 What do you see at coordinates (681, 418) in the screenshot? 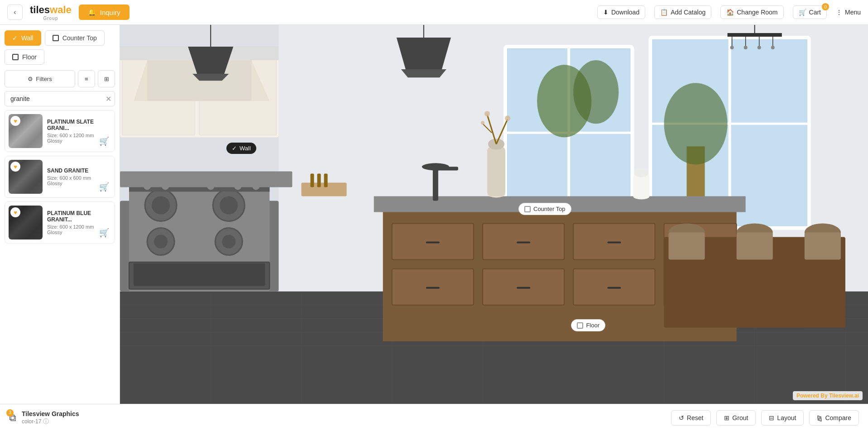
I see `reset-icon: ↺` at bounding box center [681, 418].